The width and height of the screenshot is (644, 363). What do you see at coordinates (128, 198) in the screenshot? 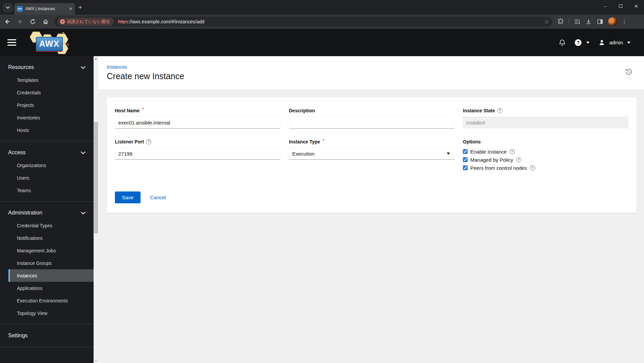
I see `save-button: Save` at bounding box center [128, 198].